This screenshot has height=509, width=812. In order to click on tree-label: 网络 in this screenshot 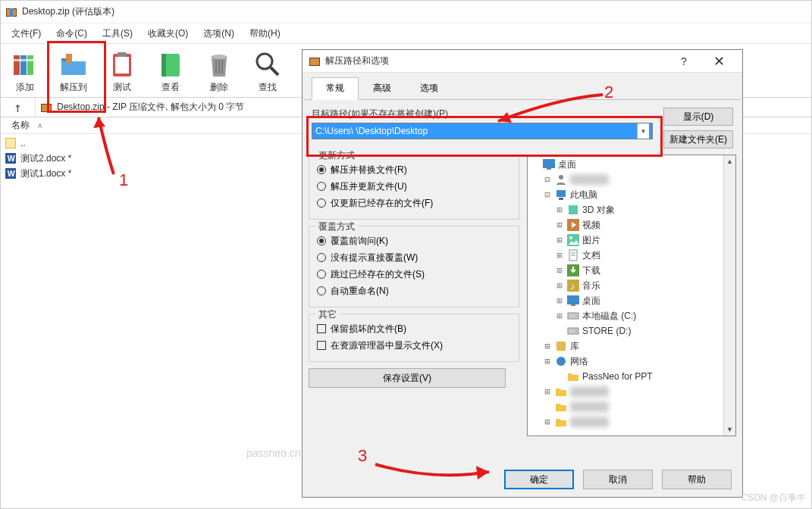, I will do `click(579, 362)`.